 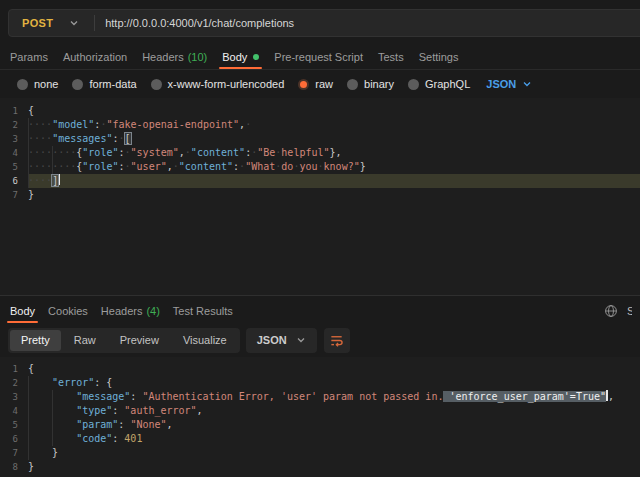 I want to click on request-url-bar: POST, so click(x=324, y=23).